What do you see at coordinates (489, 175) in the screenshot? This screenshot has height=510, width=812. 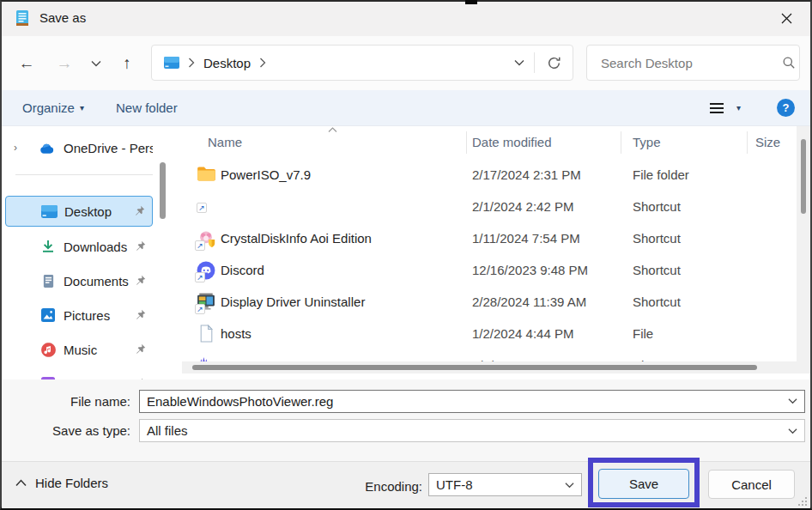 I see `table-row: PowerISO_v7.9 2/17/2024 2:31 PM File fol…` at bounding box center [489, 175].